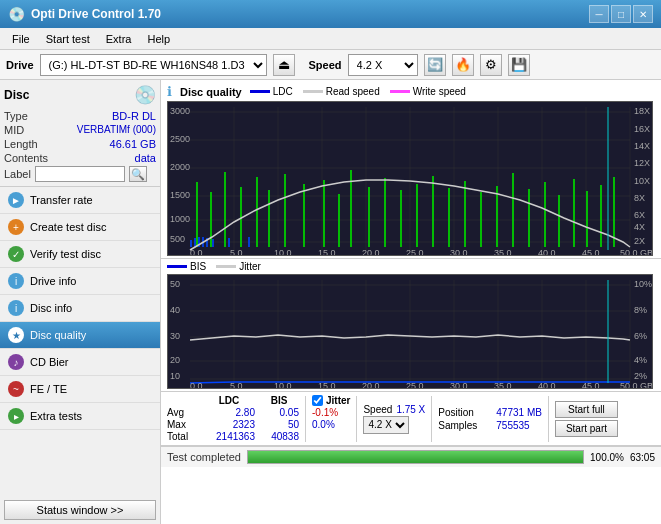 This screenshot has width=661, height=524. Describe the element at coordinates (415, 252) in the screenshot. I see `svg-text: 25.0` at that location.